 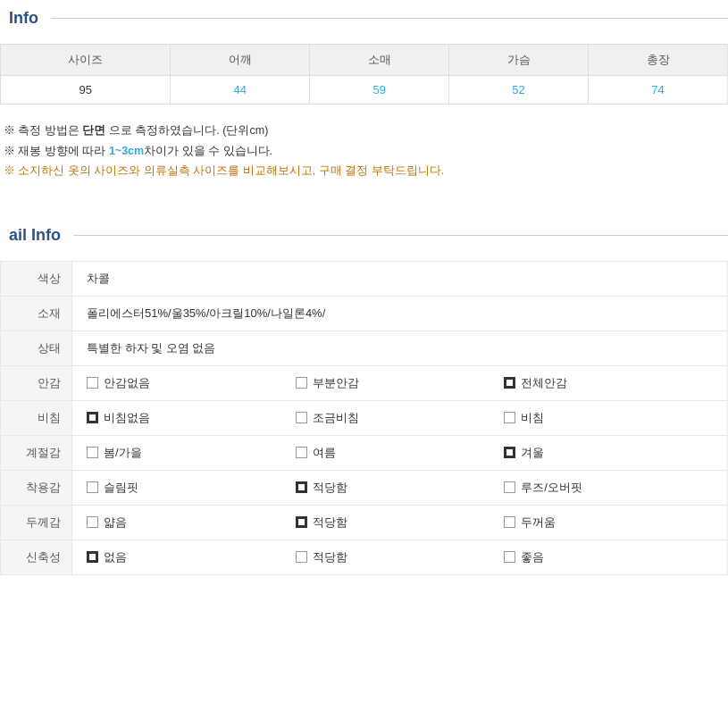 I want to click on detail-row: 두께감얇음적당함두꺼움, so click(x=364, y=522).